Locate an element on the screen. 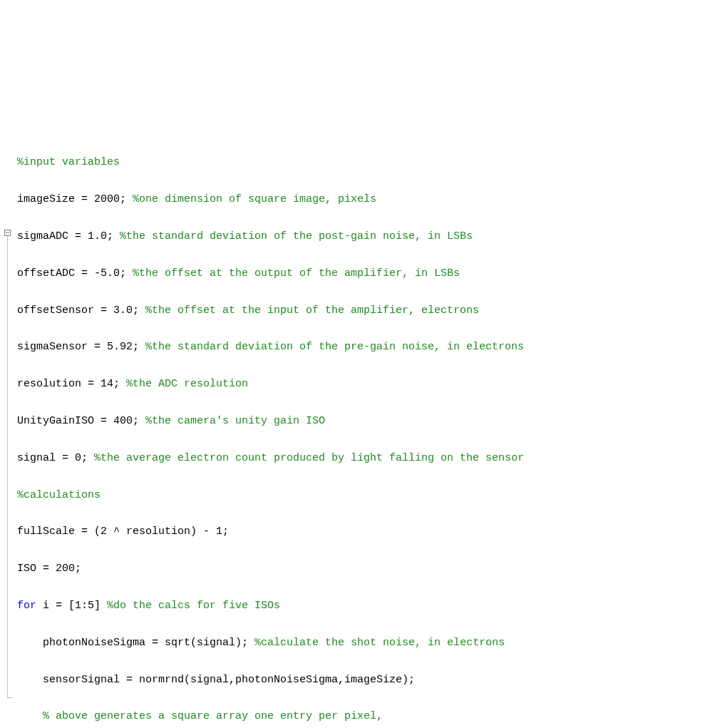  code-token: %calculate the shot noise, in electrons is located at coordinates (379, 643).